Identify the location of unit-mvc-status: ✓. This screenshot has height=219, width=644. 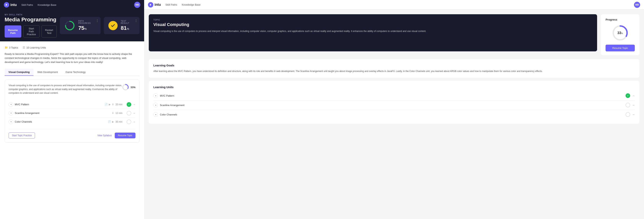
(129, 105).